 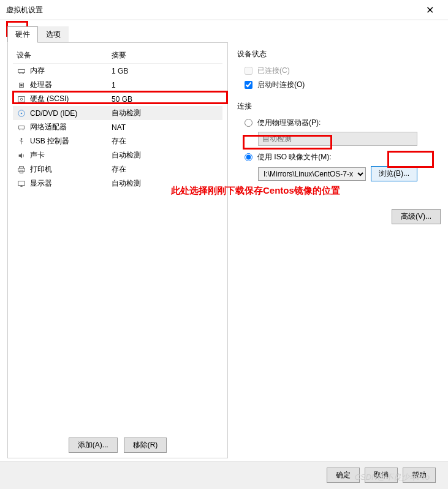 I want to click on connected-checkbox-row: 已连接(C), so click(x=343, y=71).